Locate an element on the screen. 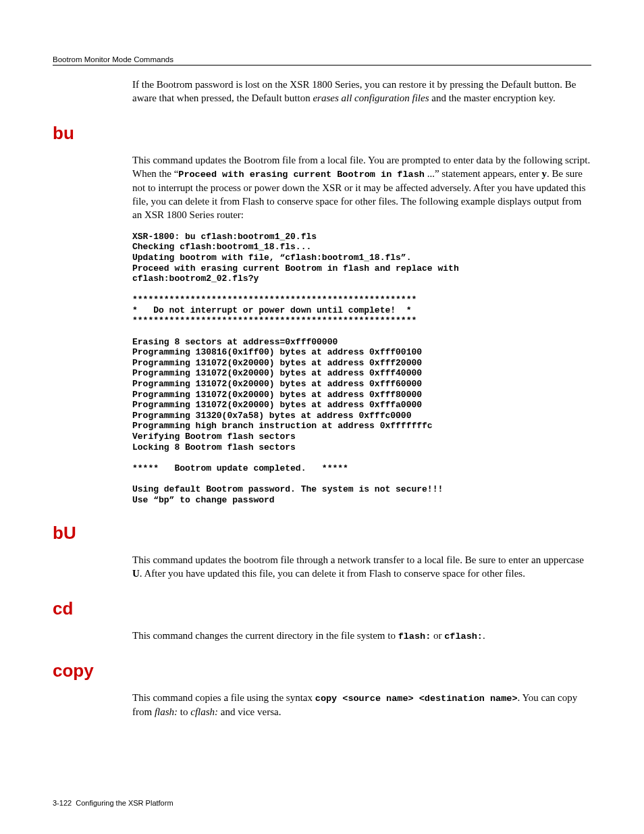  intro-paragraph: If the Bootrom password is lost on the X… is located at coordinates (362, 92).